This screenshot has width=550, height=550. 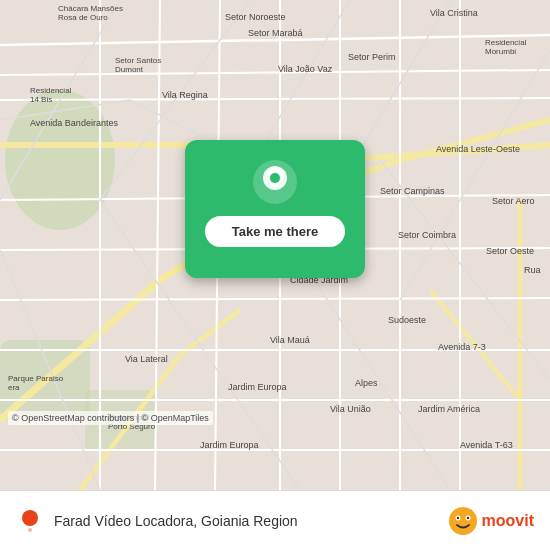 What do you see at coordinates (110, 418) in the screenshot?
I see `map-attribution: © OpenStreetMap contributors | © OpenMap…` at bounding box center [110, 418].